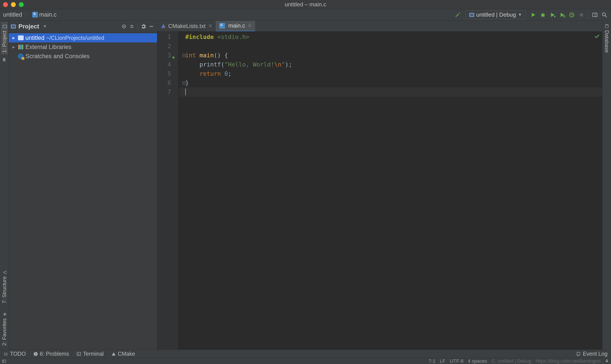 The height and width of the screenshot is (364, 611). Describe the element at coordinates (187, 26) in the screenshot. I see `editor-tab-label: CMakeLists.txt` at that location.